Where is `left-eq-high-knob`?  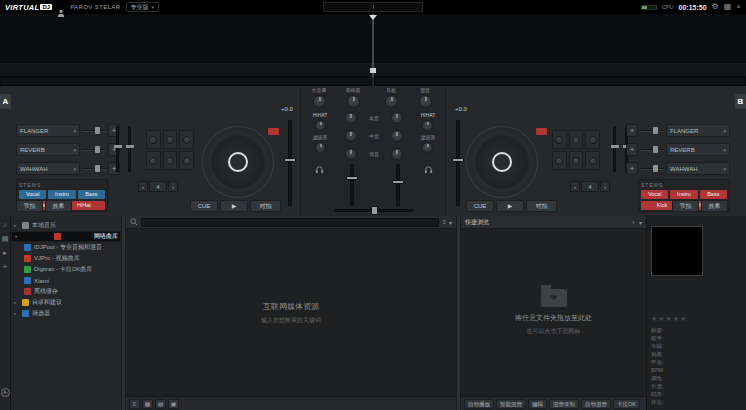 left-eq-high-knob is located at coordinates (351, 118).